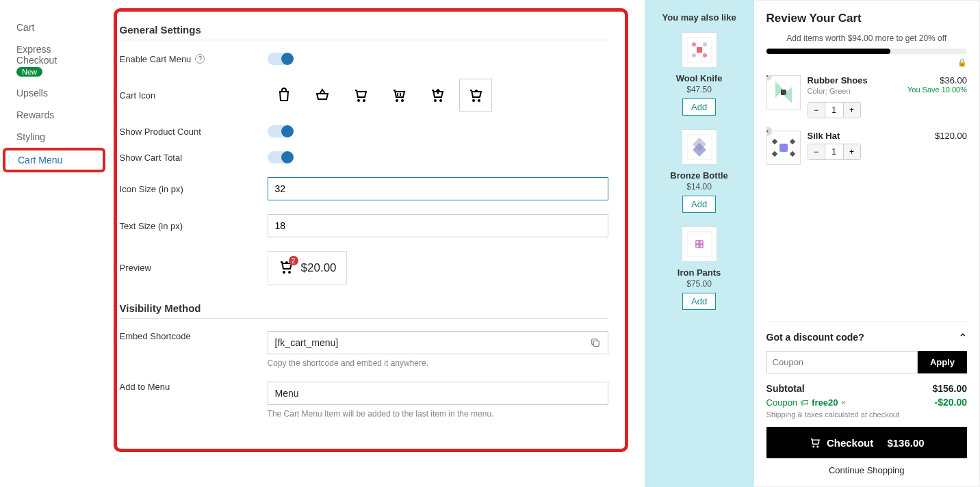 This screenshot has width=980, height=487. I want to click on upsell-item: Wool Knife $47.50 Add, so click(699, 74).